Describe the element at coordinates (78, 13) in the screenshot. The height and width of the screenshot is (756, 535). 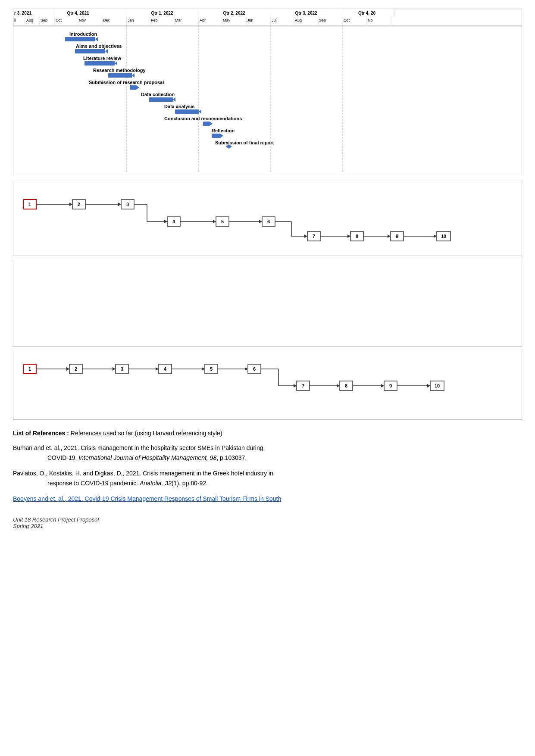
I see `svg-text: Qtr 4, 2021` at that location.